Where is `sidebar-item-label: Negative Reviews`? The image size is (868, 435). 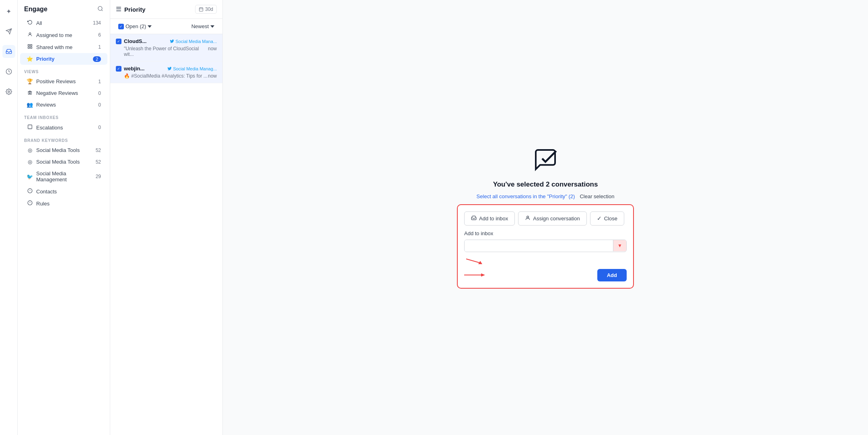
sidebar-item-label: Negative Reviews is located at coordinates (66, 93).